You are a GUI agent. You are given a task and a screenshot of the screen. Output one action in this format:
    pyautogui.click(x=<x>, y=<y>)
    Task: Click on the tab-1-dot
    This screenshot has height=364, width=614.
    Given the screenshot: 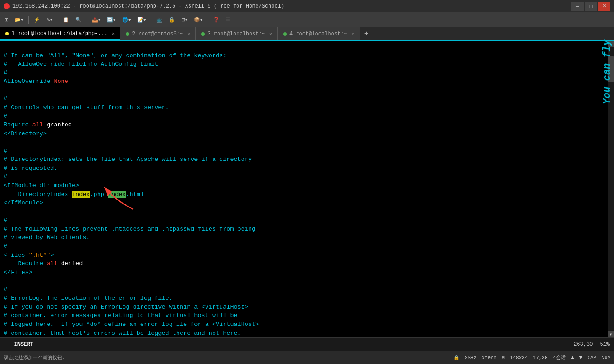 What is the action you would take?
    pyautogui.click(x=7, y=34)
    